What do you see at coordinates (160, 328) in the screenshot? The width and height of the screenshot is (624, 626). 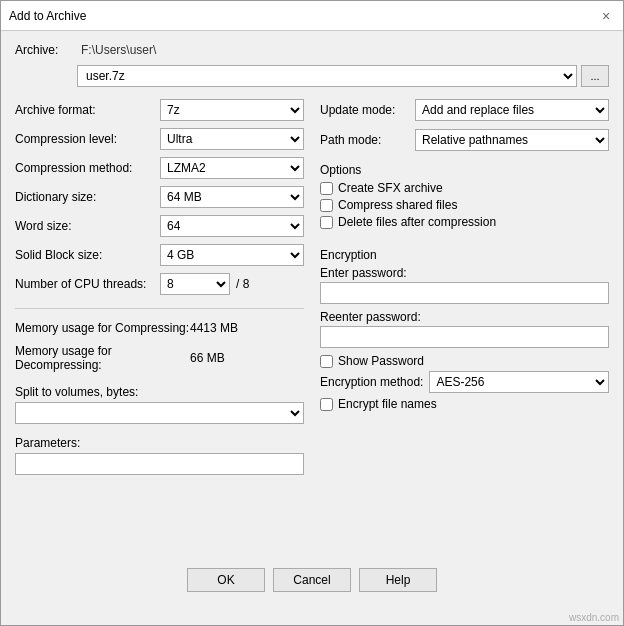 I see `mem-compress-row: Memory usage for Compressing: 4413 MB` at bounding box center [160, 328].